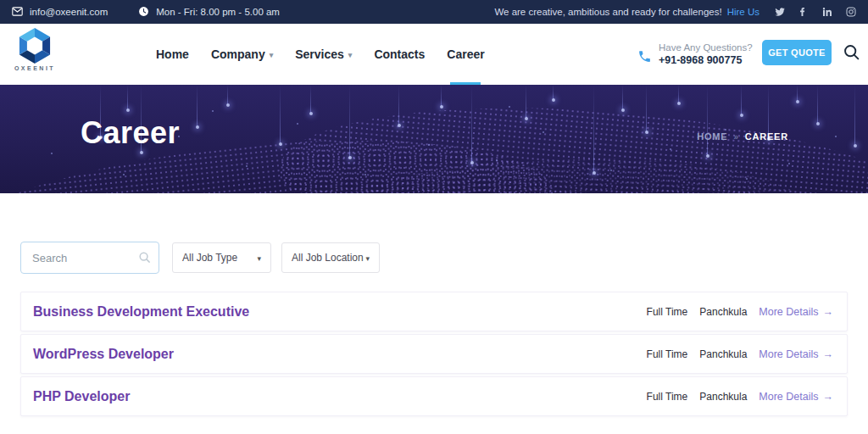 This screenshot has height=434, width=868. What do you see at coordinates (695, 54) in the screenshot?
I see `phone-block: Have Any Questions? +91-8968 900775` at bounding box center [695, 54].